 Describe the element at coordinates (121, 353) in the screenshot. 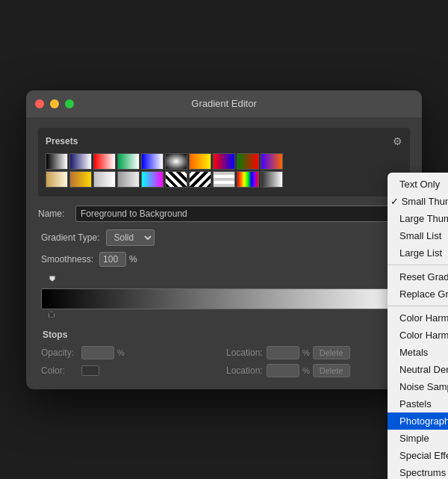

I see `opacity-unit: %` at that location.